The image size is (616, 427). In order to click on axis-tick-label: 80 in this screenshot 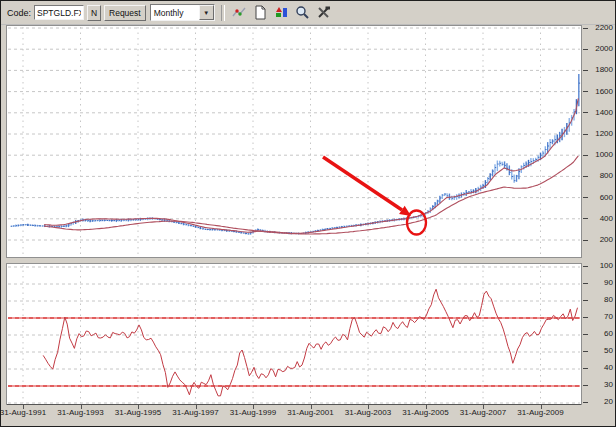, I will do `click(601, 300)`.